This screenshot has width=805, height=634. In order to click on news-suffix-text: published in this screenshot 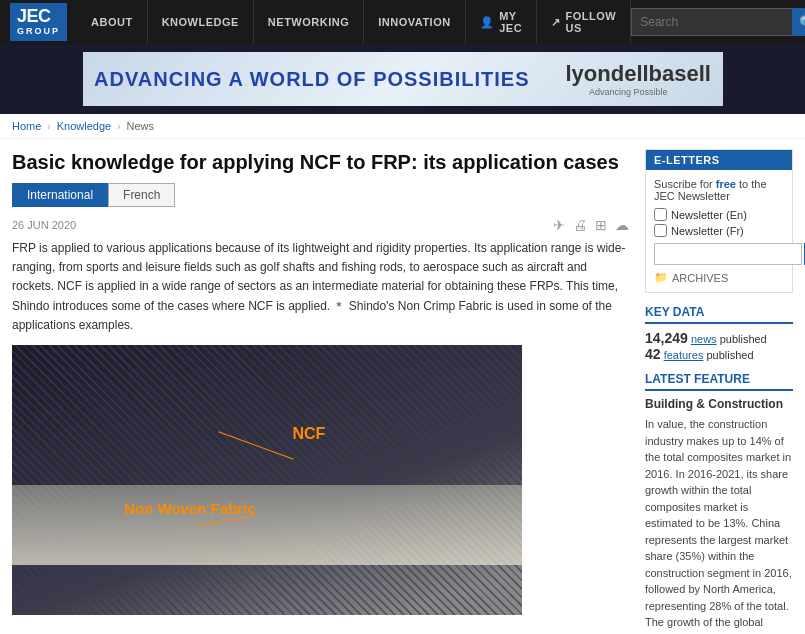, I will do `click(744, 339)`.